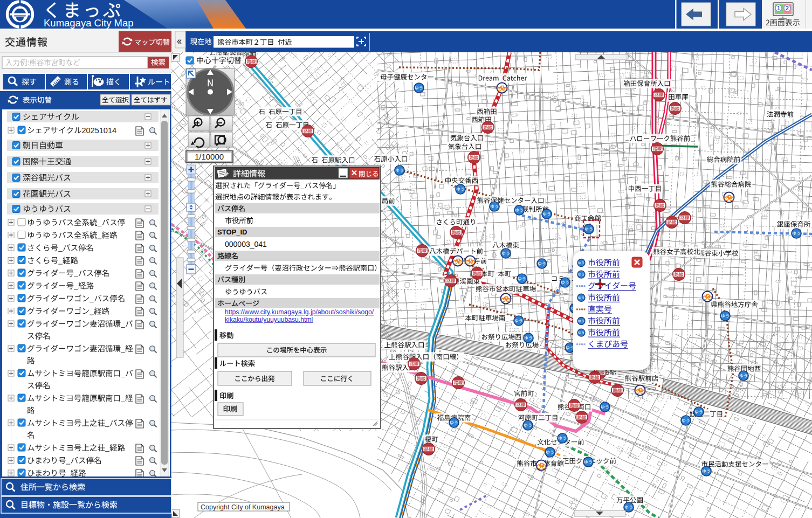 This screenshot has width=812, height=518. Describe the element at coordinates (243, 507) in the screenshot. I see `svg-text: Copyright City of Kumagaya` at that location.